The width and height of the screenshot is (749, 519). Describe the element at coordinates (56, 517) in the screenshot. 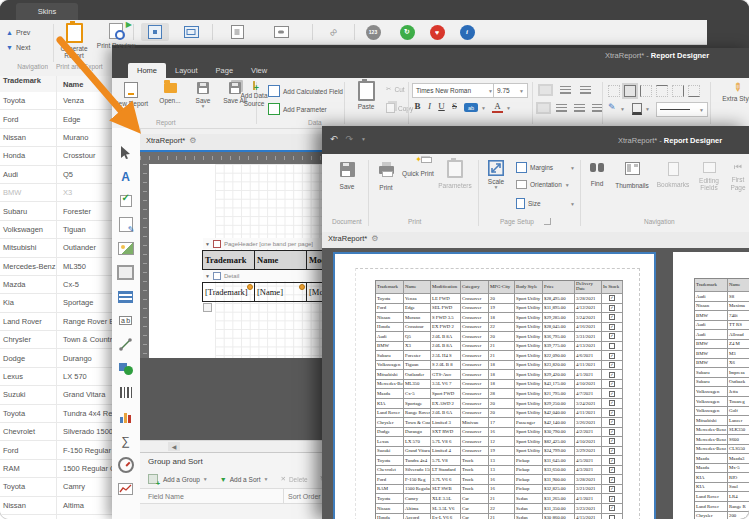

I see `grid-row: Honda Accord` at that location.